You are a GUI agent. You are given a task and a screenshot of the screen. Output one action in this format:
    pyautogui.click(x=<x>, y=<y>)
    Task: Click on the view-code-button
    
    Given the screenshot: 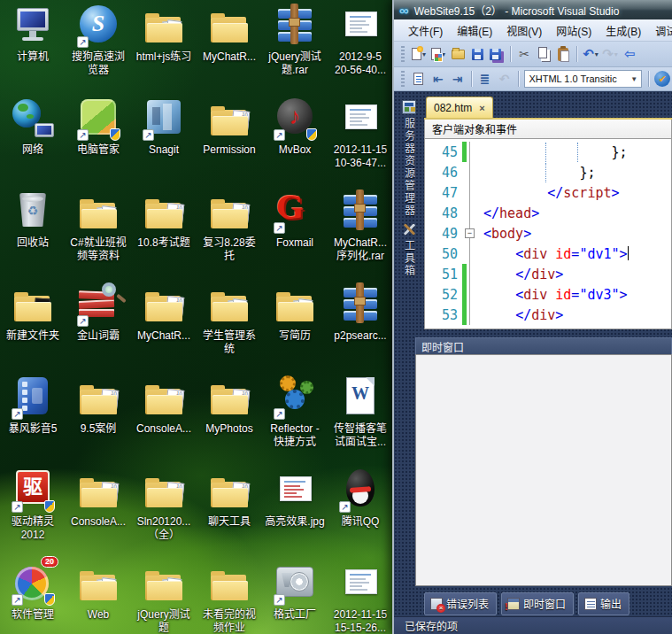 What is the action you would take?
    pyautogui.click(x=419, y=79)
    